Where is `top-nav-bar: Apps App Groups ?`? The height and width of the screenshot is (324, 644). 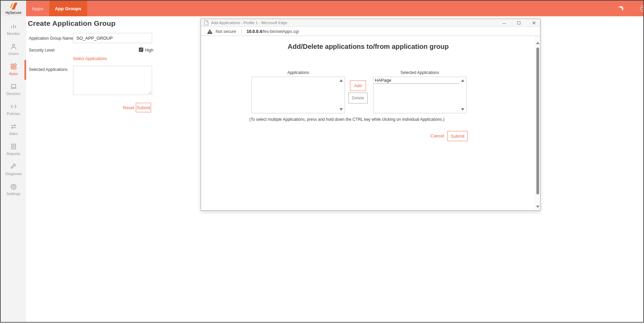 top-nav-bar: Apps App Groups ? is located at coordinates (335, 8).